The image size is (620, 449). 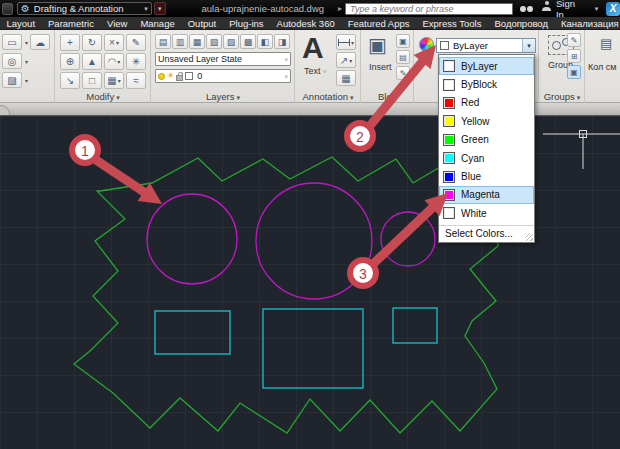 I want to click on stretch-icon: ↘, so click(x=70, y=80).